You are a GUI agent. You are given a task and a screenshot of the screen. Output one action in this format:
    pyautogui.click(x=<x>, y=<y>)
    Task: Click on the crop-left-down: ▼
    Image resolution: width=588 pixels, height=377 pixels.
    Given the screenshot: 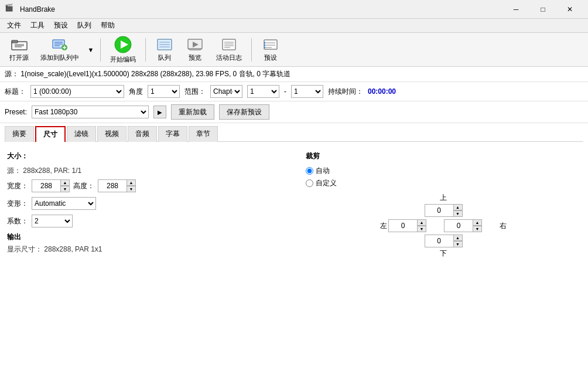 What is the action you would take?
    pyautogui.click(x=422, y=229)
    